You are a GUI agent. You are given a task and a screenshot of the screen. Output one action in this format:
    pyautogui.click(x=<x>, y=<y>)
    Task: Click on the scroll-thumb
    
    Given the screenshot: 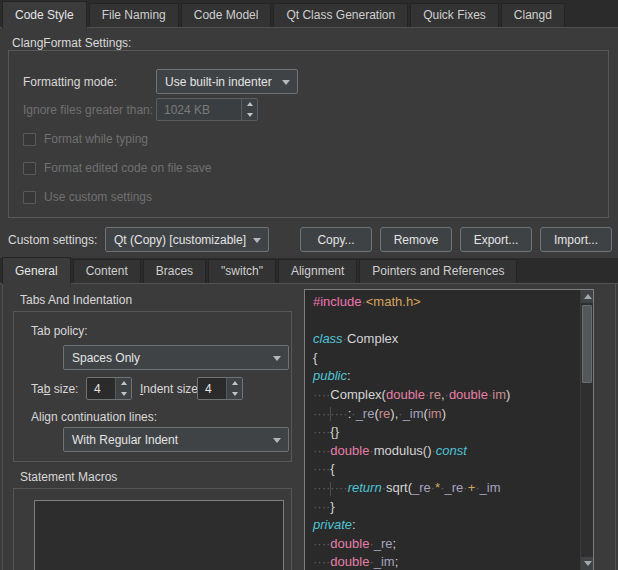 What is the action you would take?
    pyautogui.click(x=587, y=344)
    